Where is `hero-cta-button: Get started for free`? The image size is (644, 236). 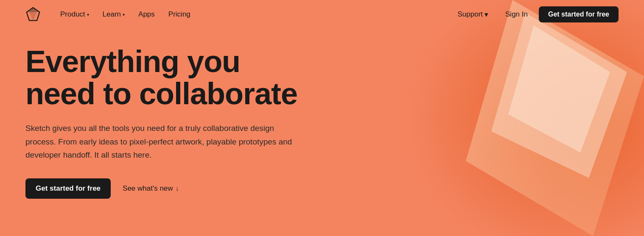 hero-cta-button: Get started for free is located at coordinates (68, 189).